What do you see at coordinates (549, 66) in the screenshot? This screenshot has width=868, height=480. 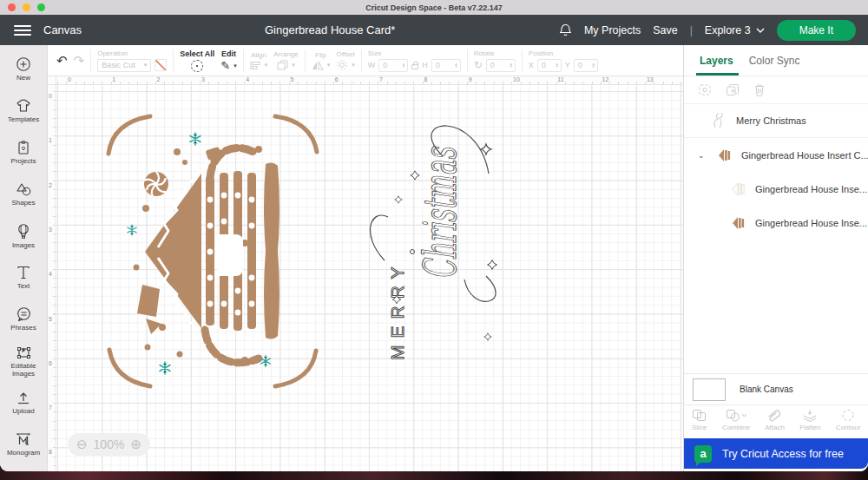 I see `position-x-input: 0` at bounding box center [549, 66].